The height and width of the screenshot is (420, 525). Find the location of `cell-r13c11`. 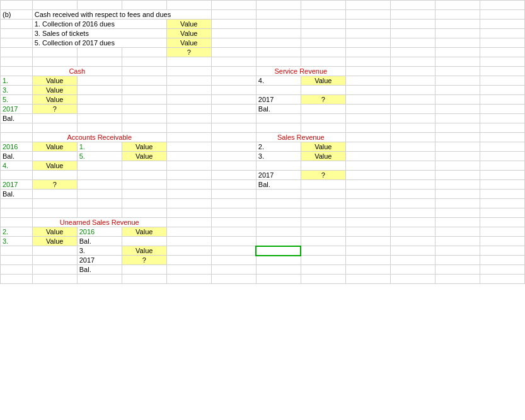

cell-r13c11 is located at coordinates (458, 118).